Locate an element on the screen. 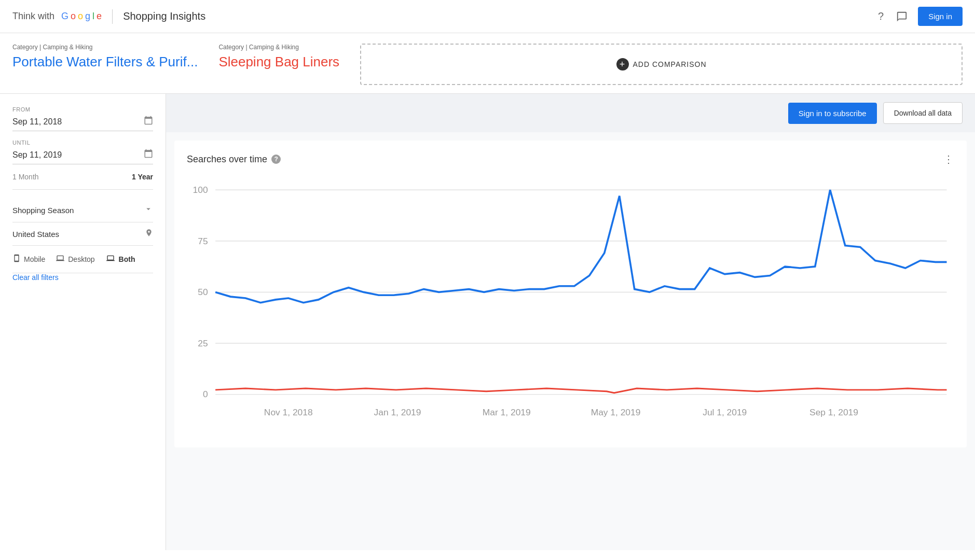 The width and height of the screenshot is (975, 560). g-yellow: o is located at coordinates (80, 17).